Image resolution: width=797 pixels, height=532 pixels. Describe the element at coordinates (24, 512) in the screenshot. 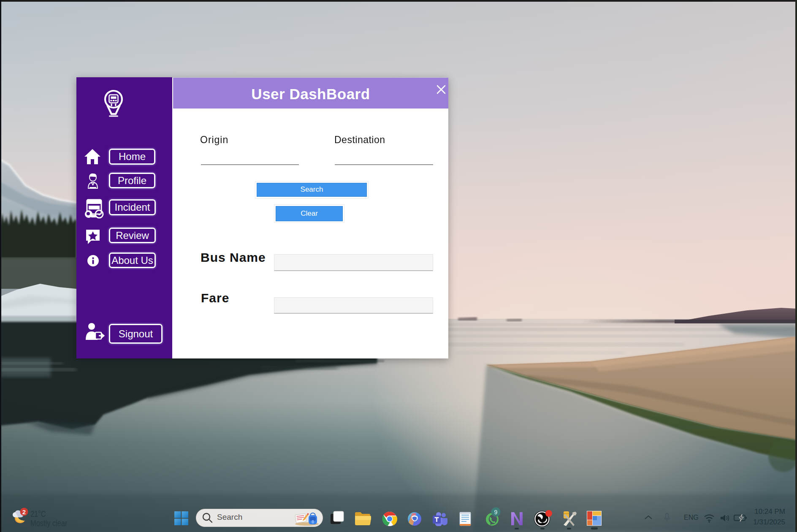

I see `svg-text: 2` at that location.